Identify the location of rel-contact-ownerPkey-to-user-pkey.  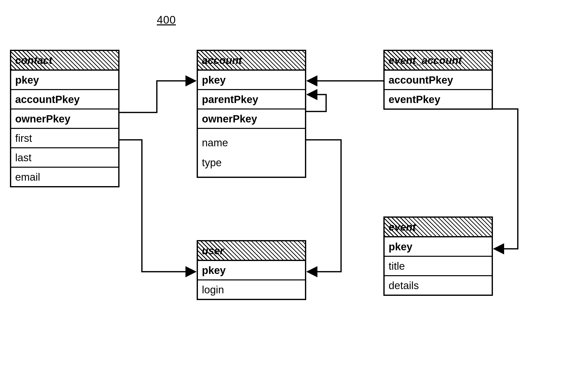
(158, 206).